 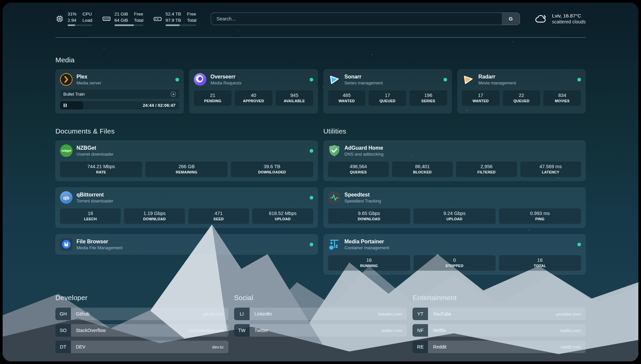 What do you see at coordinates (522, 101) in the screenshot?
I see `stat-label: QUEUED` at bounding box center [522, 101].